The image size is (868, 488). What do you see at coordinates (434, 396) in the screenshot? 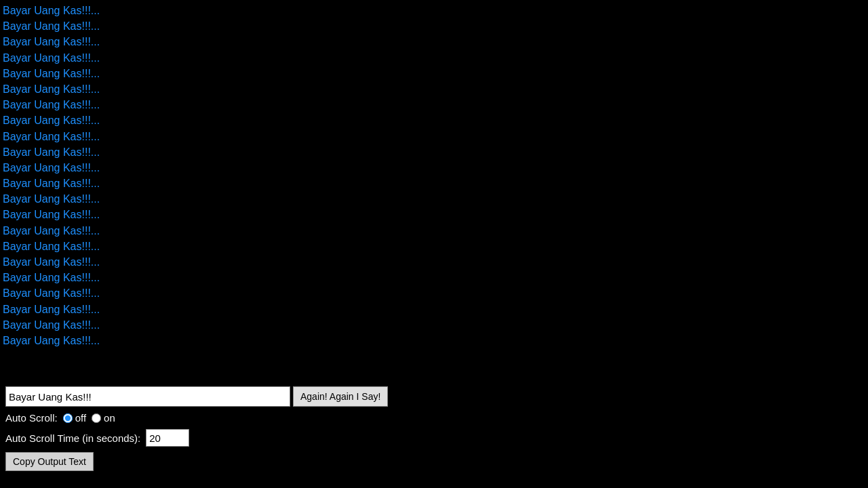
I see `input-row: Again! Again I Say!` at bounding box center [434, 396].